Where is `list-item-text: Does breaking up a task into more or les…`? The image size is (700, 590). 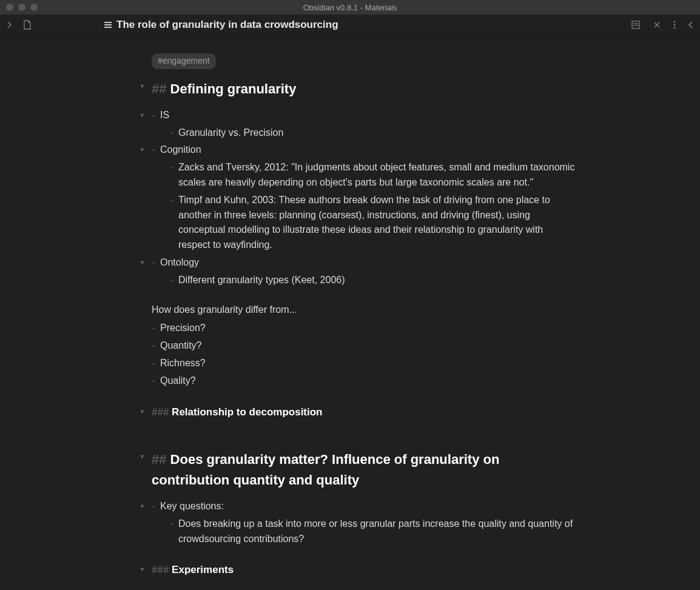 list-item-text: Does breaking up a task into more or les… is located at coordinates (375, 531).